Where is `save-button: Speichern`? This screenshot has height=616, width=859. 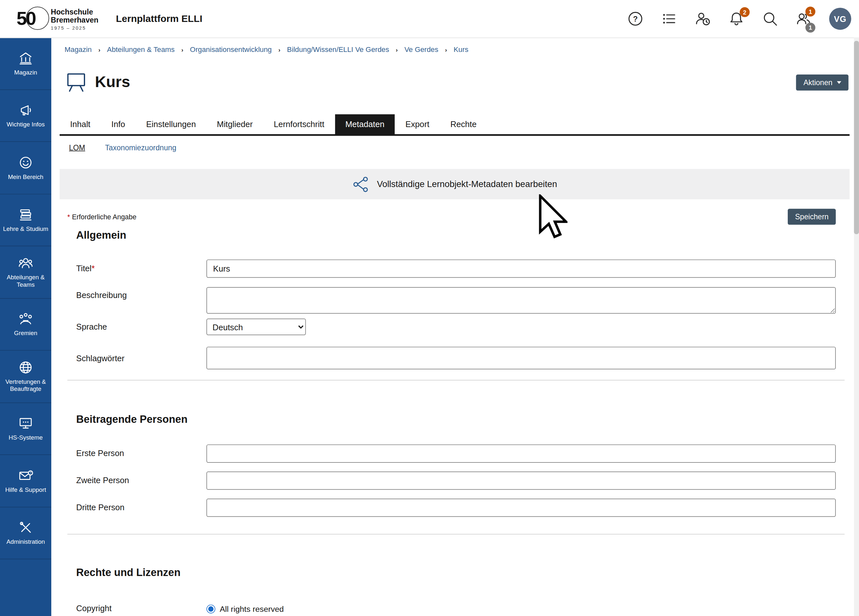 save-button: Speichern is located at coordinates (812, 217).